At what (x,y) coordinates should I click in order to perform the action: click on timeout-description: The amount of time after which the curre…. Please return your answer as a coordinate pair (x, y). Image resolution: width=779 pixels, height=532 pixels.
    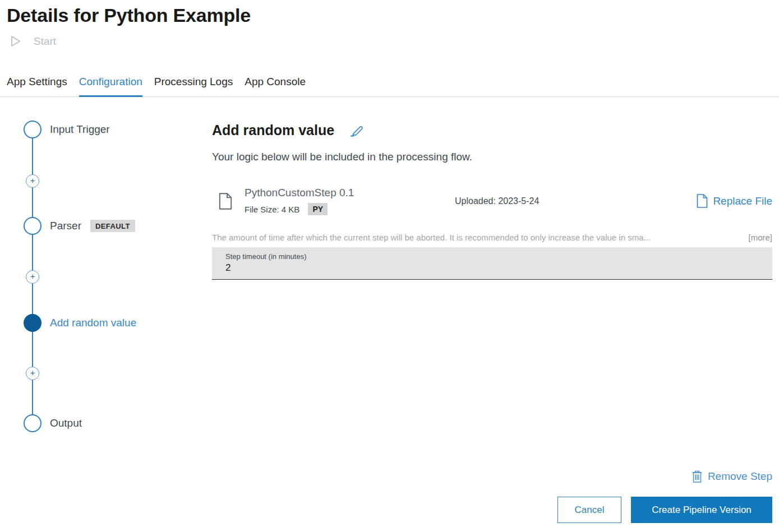
    Looking at the image, I should click on (476, 238).